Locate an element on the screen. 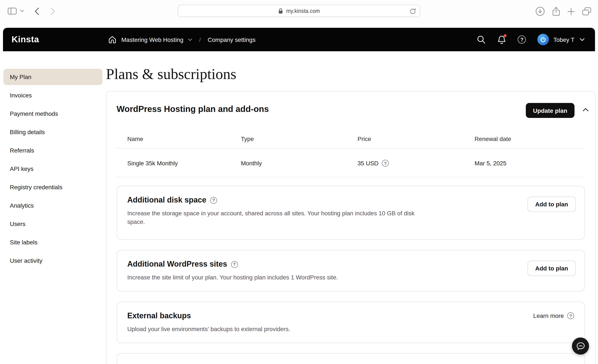  sidebar-item-label: Site labels is located at coordinates (24, 242).